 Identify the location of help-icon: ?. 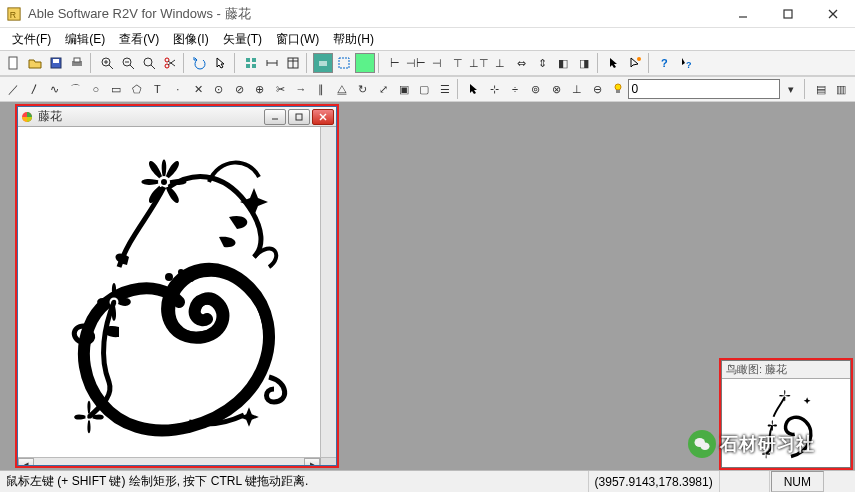
(665, 63).